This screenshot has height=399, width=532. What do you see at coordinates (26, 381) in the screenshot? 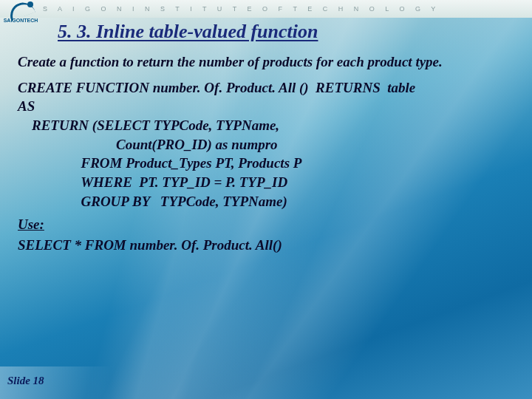
I see `slide-number: Slide 18` at bounding box center [26, 381].